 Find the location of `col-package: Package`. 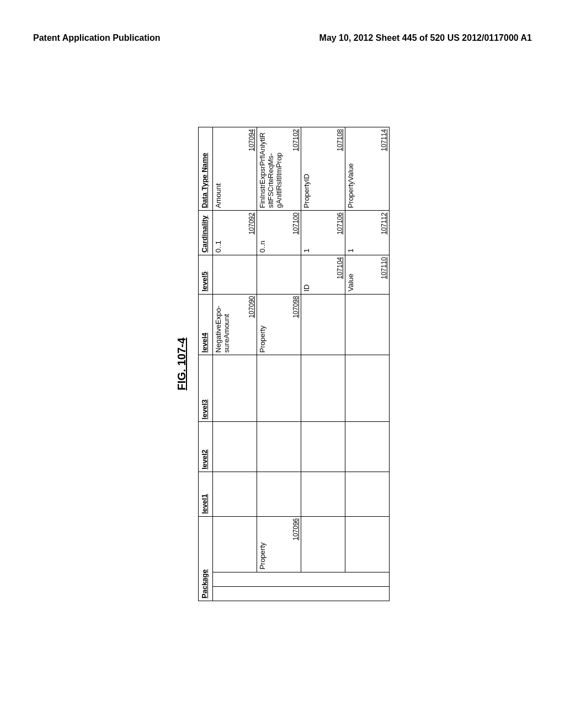

col-package: Package is located at coordinates (206, 558).